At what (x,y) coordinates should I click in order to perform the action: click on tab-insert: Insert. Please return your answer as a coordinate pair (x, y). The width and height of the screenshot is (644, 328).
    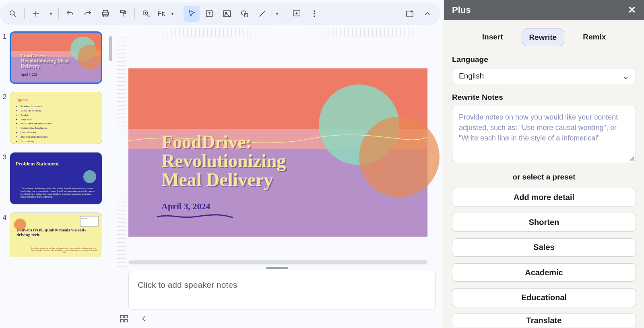
    Looking at the image, I should click on (493, 37).